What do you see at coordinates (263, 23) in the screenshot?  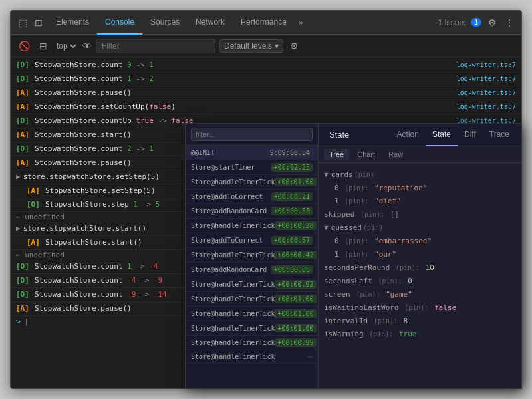 I see `tab-performance: Performance` at bounding box center [263, 23].